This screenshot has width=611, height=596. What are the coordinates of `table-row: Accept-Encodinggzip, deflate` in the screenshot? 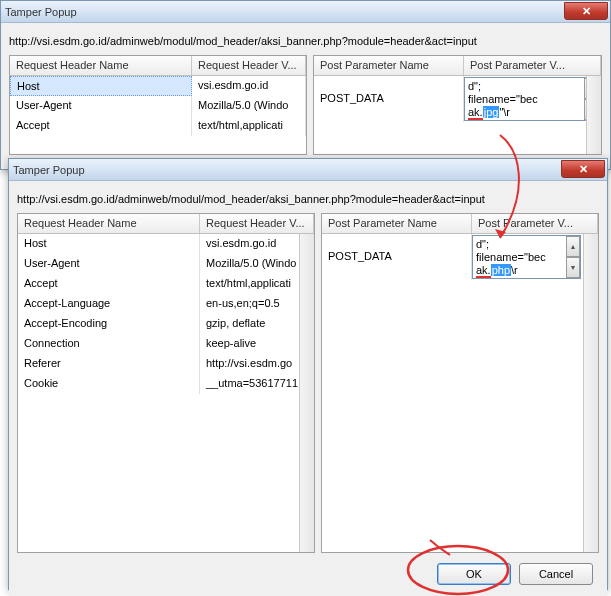 It's located at (166, 324).